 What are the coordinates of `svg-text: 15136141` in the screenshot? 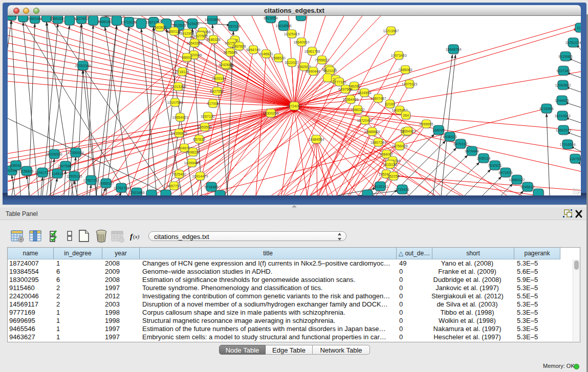 It's located at (380, 186).